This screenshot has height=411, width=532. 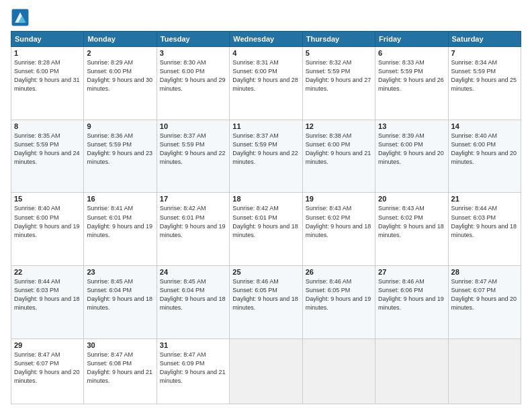 What do you see at coordinates (412, 39) in the screenshot?
I see `weekday-header-friday: Friday` at bounding box center [412, 39].